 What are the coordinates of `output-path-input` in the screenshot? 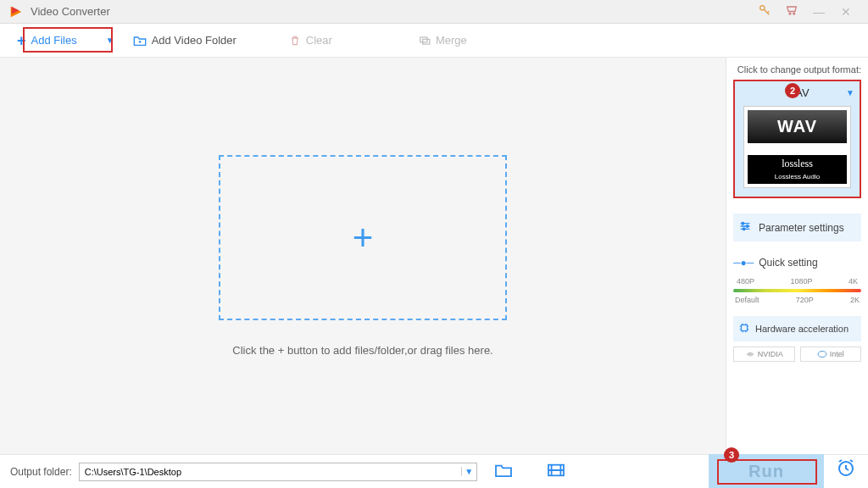 It's located at (270, 472).